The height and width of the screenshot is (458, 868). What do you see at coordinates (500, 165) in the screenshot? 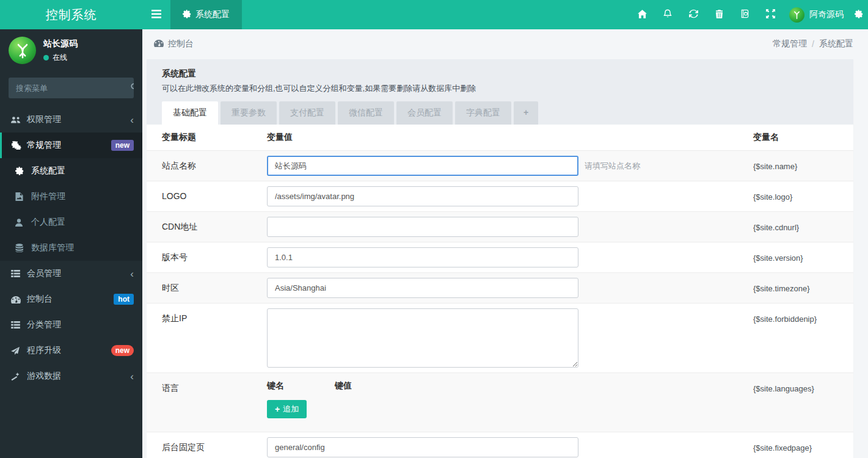
I see `table-row: 站点名称 请填写站点名称 {$site.name}` at bounding box center [500, 165].